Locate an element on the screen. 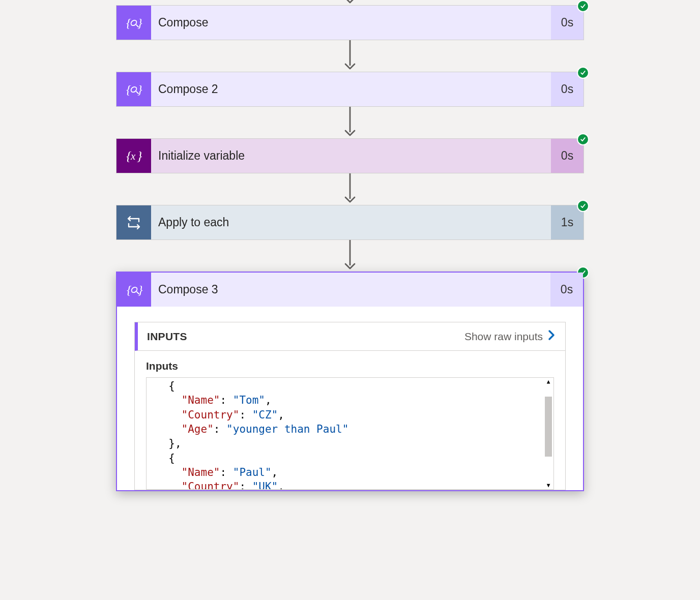 The width and height of the screenshot is (700, 600). inputs-header: INPUTS is located at coordinates (163, 337).